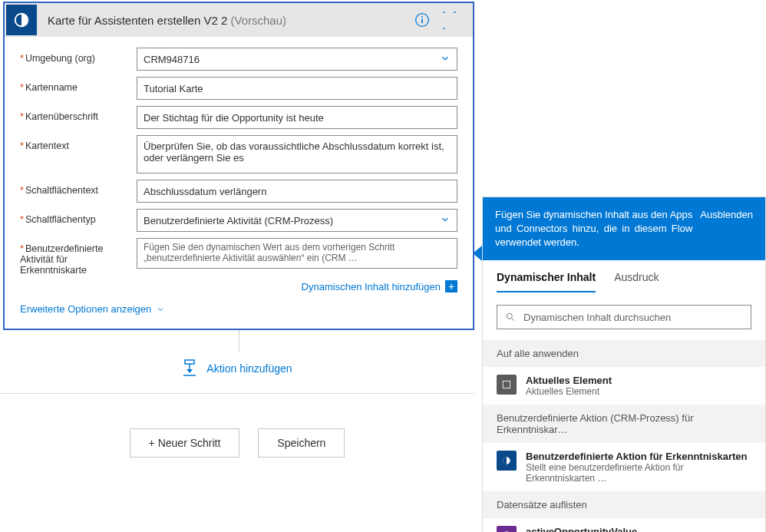 The image size is (766, 532). Describe the element at coordinates (624, 353) in the screenshot. I see `section-apply-to-each: Auf alle anwenden` at that location.